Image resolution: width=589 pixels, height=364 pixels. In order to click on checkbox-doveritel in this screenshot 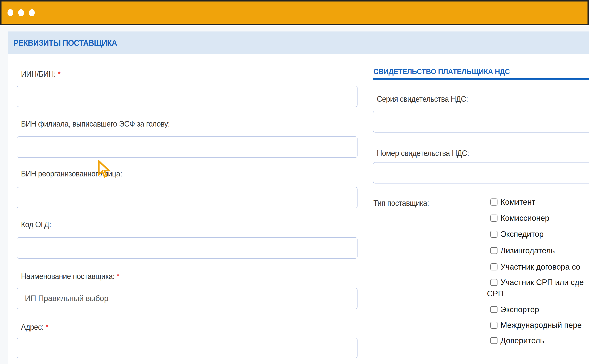, I will do `click(494, 340)`.